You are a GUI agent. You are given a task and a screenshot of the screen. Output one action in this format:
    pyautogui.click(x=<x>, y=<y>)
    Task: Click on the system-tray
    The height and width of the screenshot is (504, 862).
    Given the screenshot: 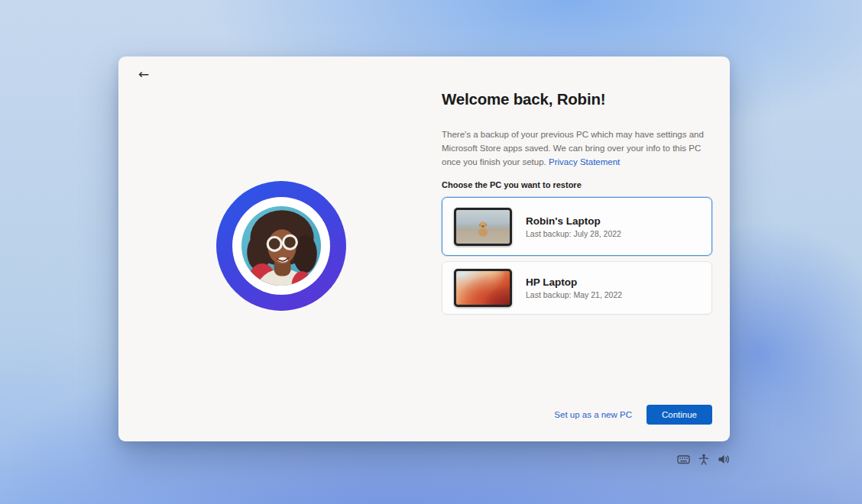 What is the action you would take?
    pyautogui.click(x=704, y=460)
    